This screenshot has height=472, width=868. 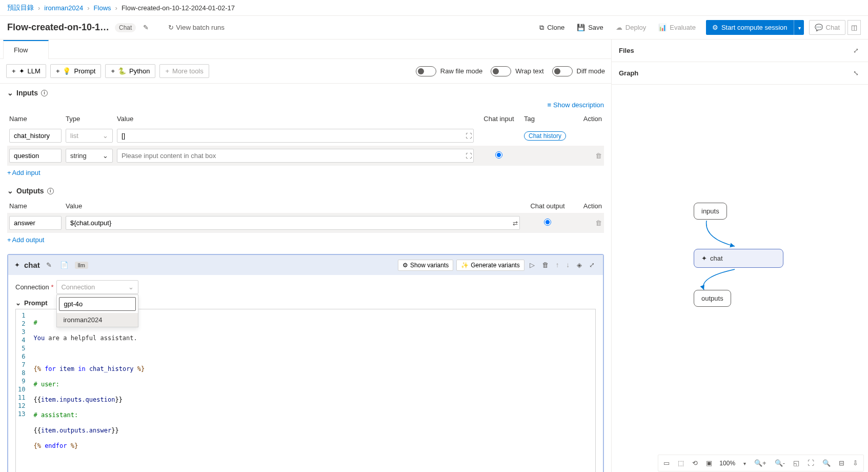 I want to click on raw-file-toggle, so click(x=426, y=71).